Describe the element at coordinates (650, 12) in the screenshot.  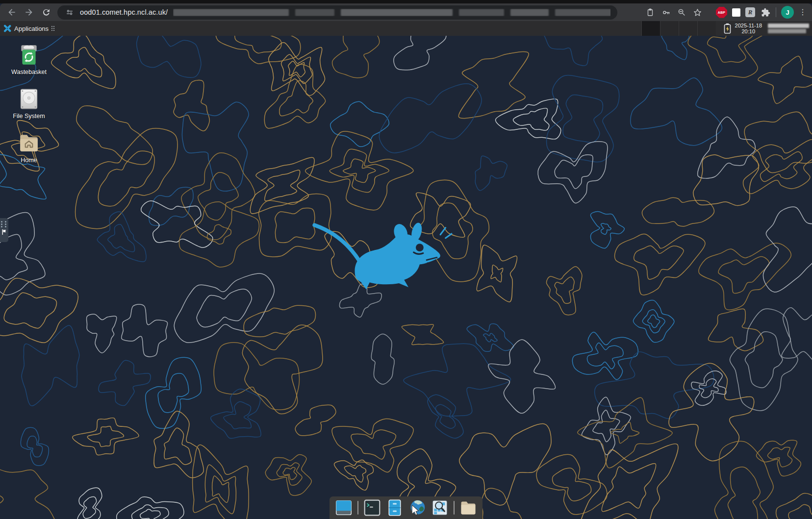
I see `clipboard-icon` at that location.